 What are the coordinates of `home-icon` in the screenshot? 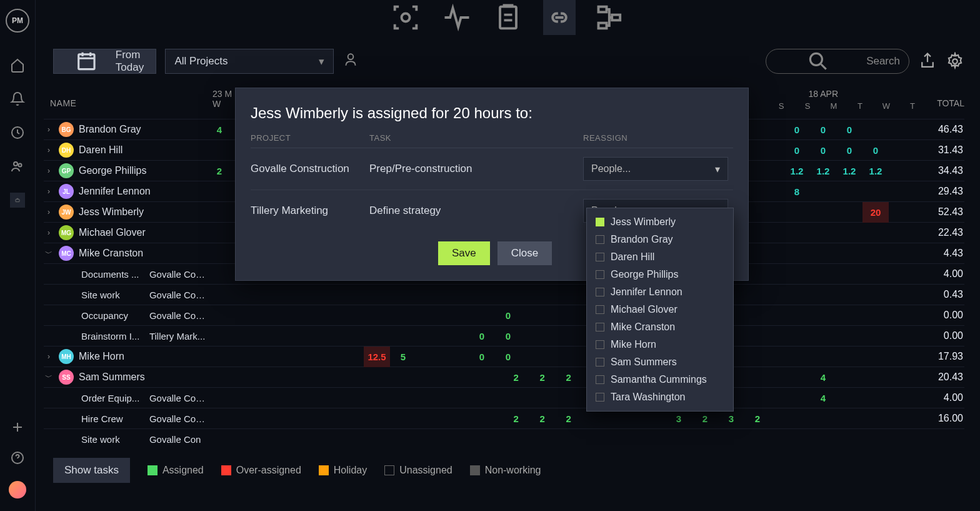 It's located at (18, 65).